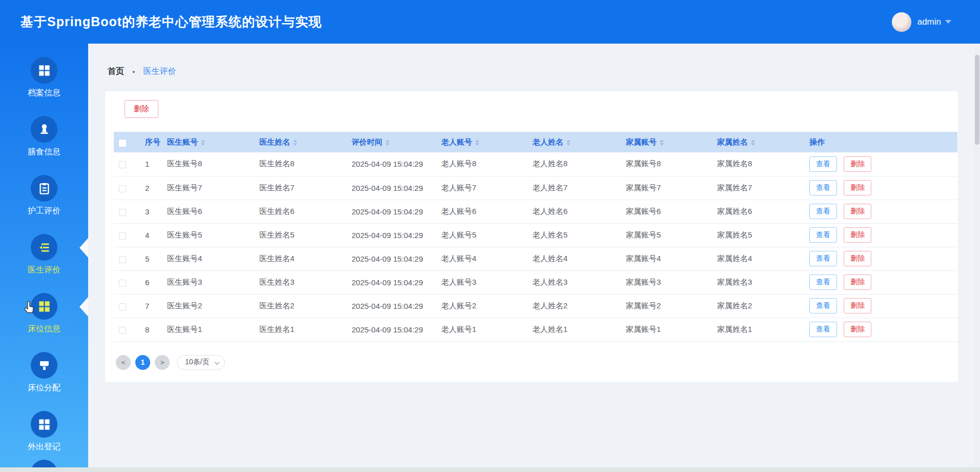  Describe the element at coordinates (151, 235) in the screenshot. I see `cell-index: 4` at that location.